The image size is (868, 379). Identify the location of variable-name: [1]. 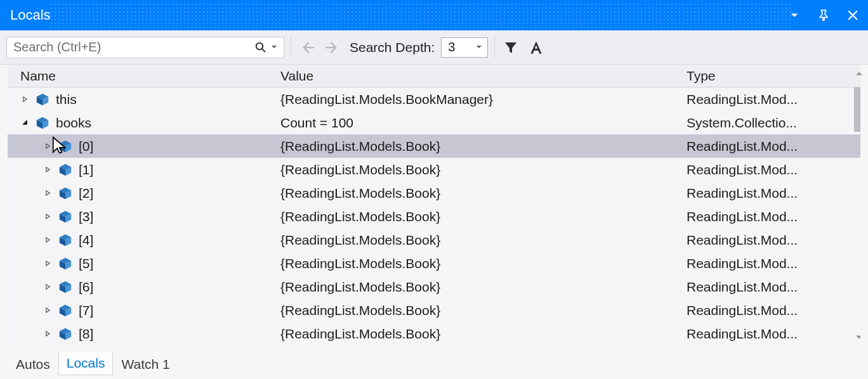
(86, 170).